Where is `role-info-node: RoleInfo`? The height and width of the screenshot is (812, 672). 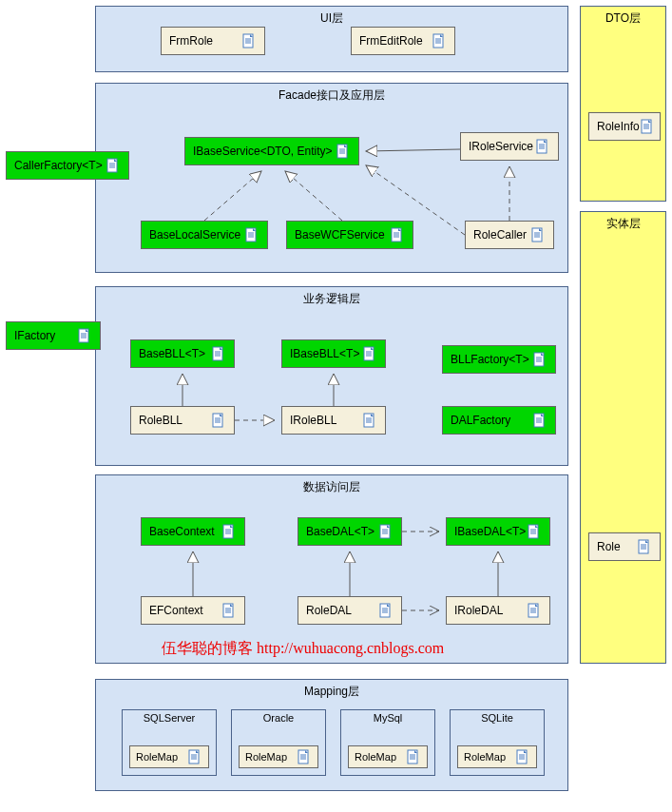
role-info-node: RoleInfo is located at coordinates (624, 126).